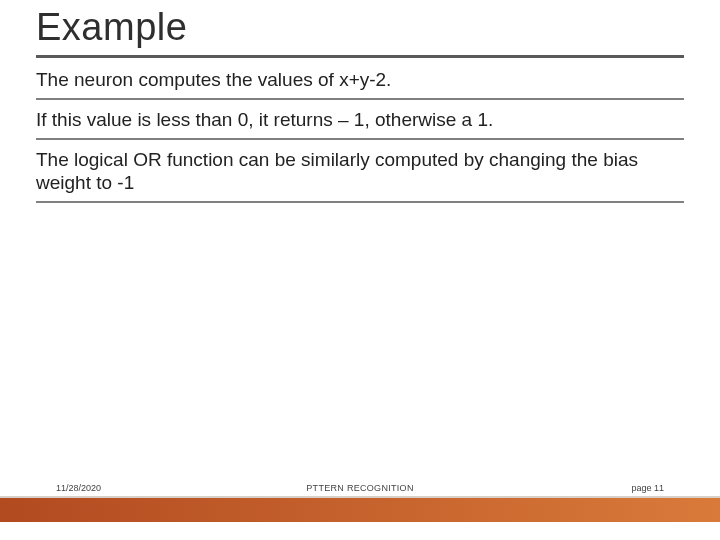 The height and width of the screenshot is (540, 720). Describe the element at coordinates (360, 172) in the screenshot. I see `paragraph: The logical OR function can be similarly…` at that location.